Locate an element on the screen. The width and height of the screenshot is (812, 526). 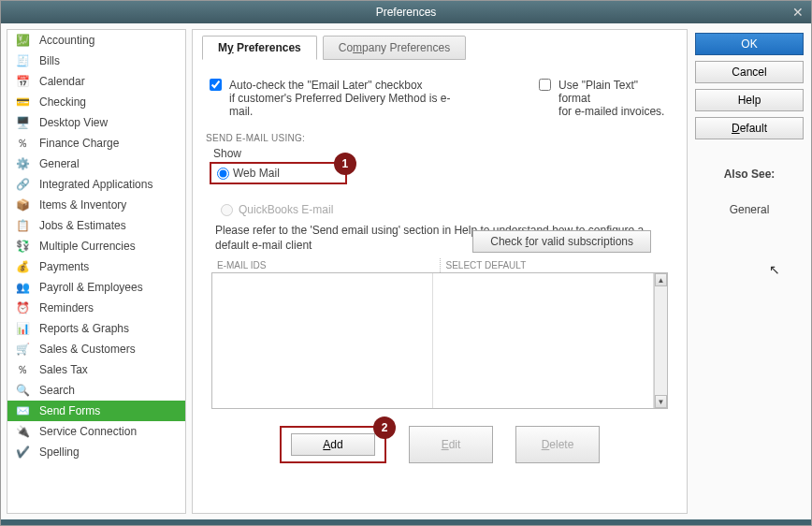
spelling-icon: ✔️ is located at coordinates (22, 452).